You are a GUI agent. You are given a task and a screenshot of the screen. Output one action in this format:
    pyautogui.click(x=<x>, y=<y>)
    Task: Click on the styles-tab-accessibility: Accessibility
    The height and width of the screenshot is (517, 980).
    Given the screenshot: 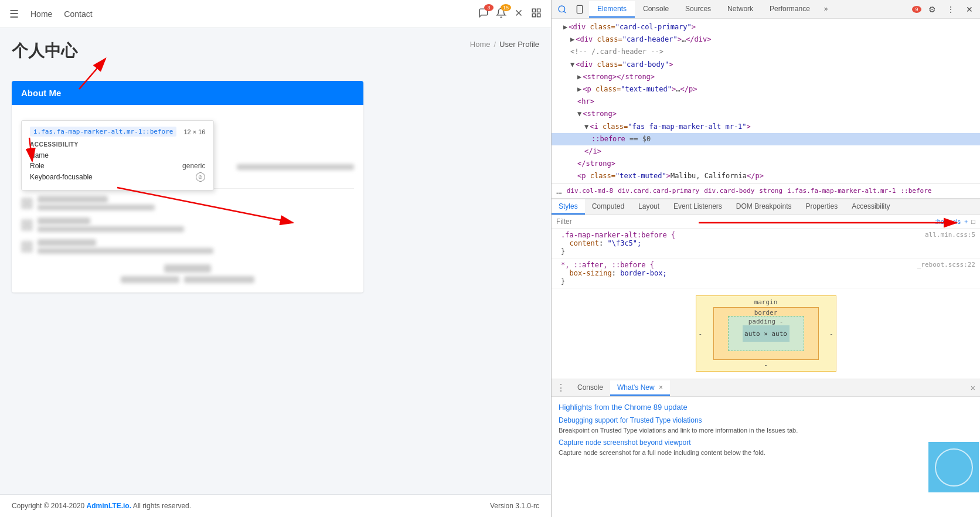 What is the action you would take?
    pyautogui.click(x=871, y=207)
    